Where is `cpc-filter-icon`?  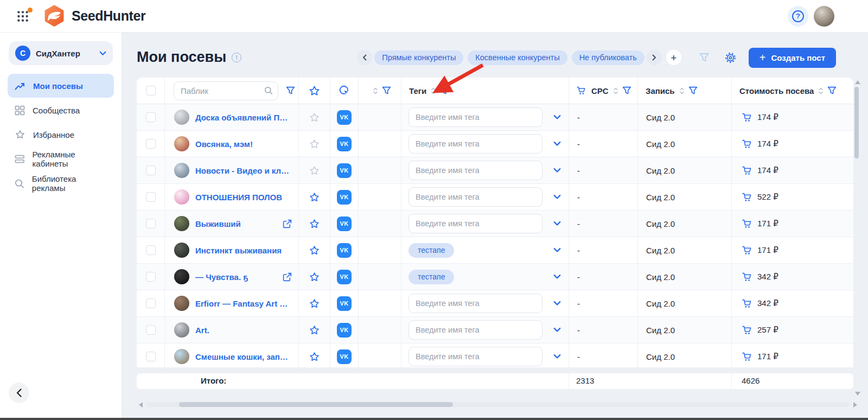 cpc-filter-icon is located at coordinates (627, 91).